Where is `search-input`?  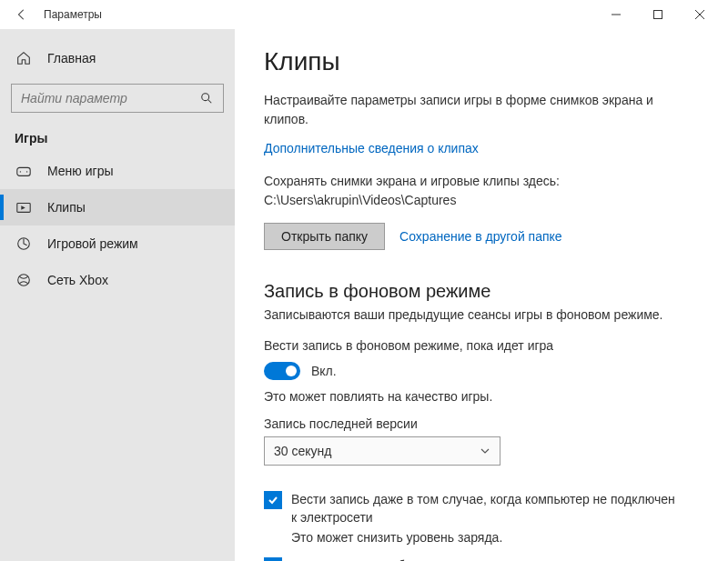
search-input is located at coordinates (110, 98).